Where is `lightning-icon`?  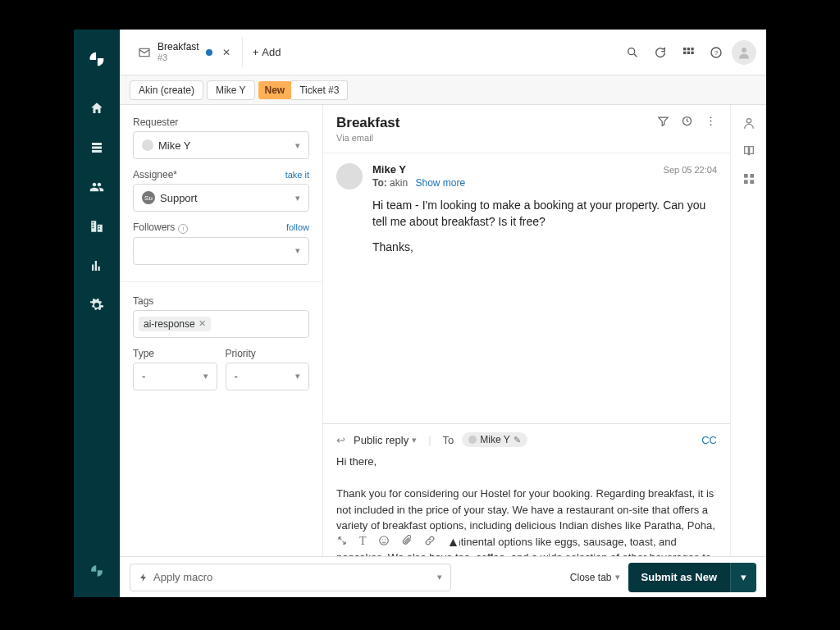
lightning-icon is located at coordinates (144, 578).